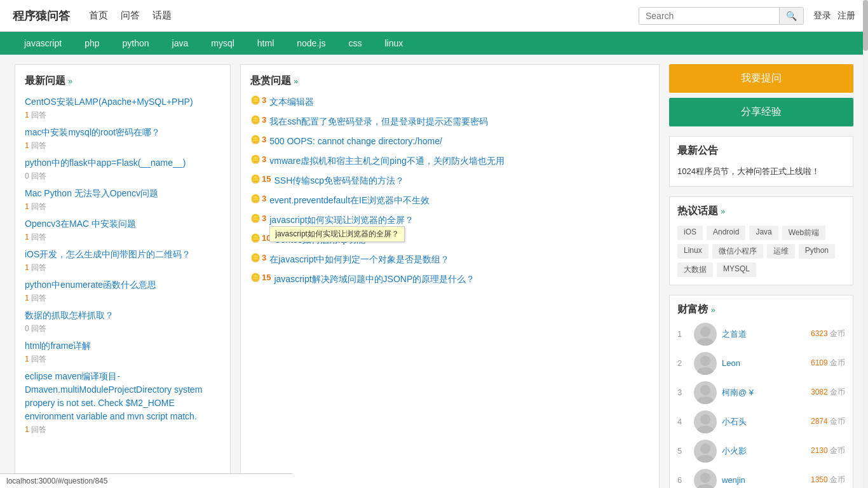  What do you see at coordinates (834, 16) in the screenshot?
I see `auth-links: 登录 注册` at bounding box center [834, 16].